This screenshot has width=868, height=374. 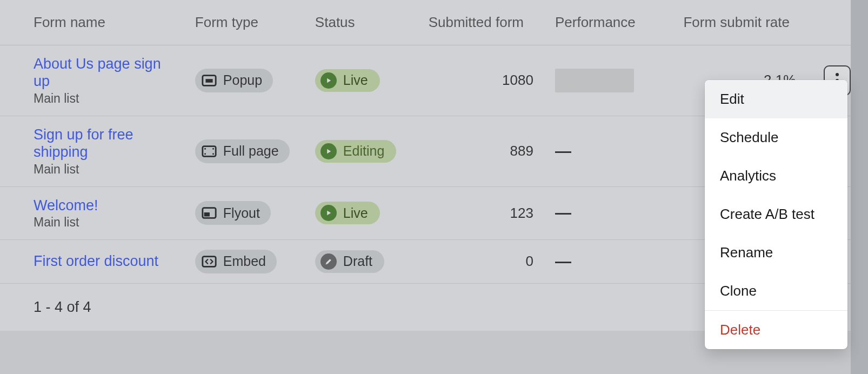 What do you see at coordinates (209, 81) in the screenshot?
I see `popup-icon` at bounding box center [209, 81].